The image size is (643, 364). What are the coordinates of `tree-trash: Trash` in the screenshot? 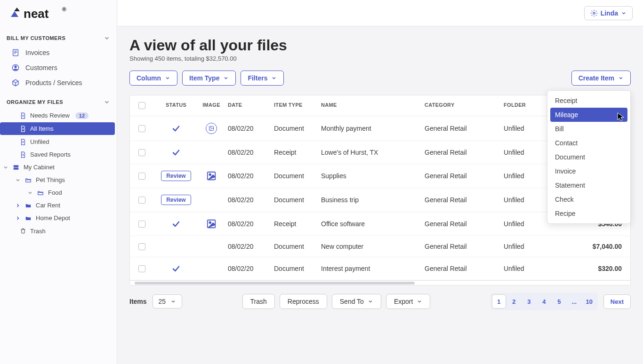 It's located at (58, 231).